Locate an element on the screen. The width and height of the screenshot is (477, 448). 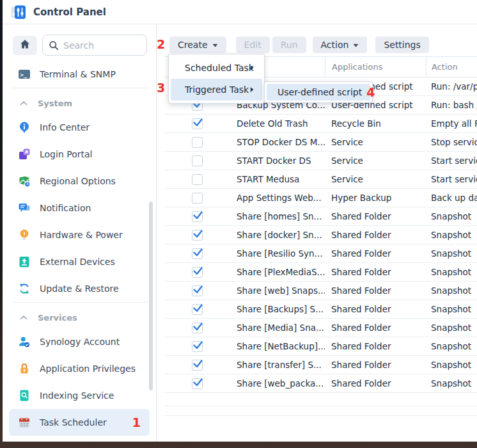
cell-task-name: Share [PlexMediaS... is located at coordinates (281, 272).